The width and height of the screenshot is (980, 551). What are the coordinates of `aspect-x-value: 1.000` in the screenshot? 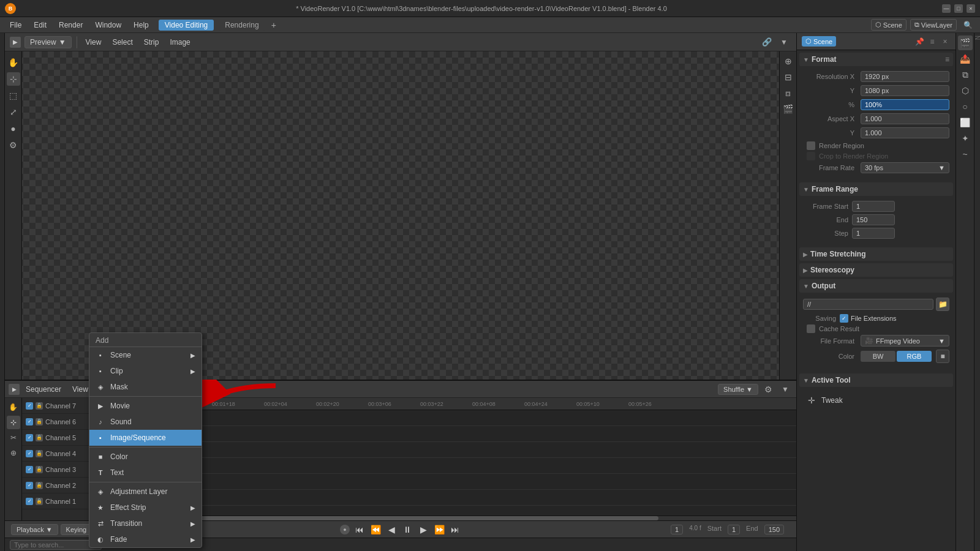 It's located at (905, 119).